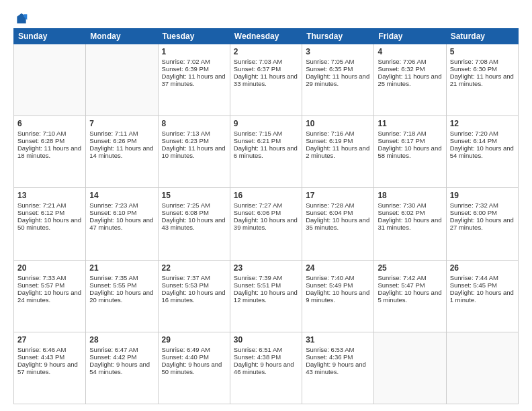 The height and width of the screenshot is (411, 532). What do you see at coordinates (339, 295) in the screenshot?
I see `table-row: 24Sunrise: 7:40 AMSunset: 5:49 PMDayligh…` at bounding box center [339, 295].